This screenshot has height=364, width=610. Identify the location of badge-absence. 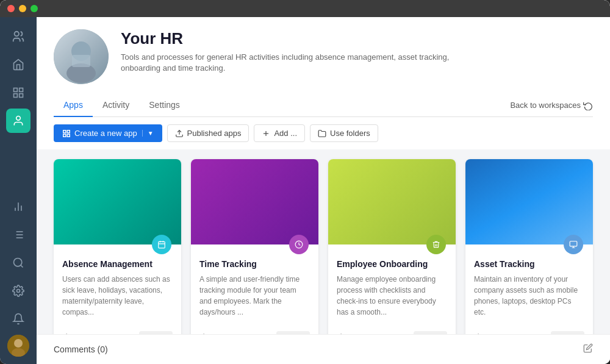
(162, 244).